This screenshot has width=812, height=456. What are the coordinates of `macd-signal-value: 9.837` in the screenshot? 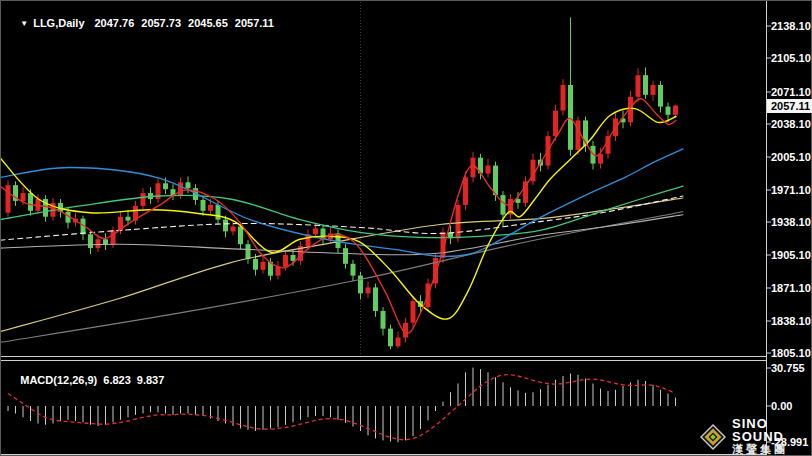 It's located at (151, 380).